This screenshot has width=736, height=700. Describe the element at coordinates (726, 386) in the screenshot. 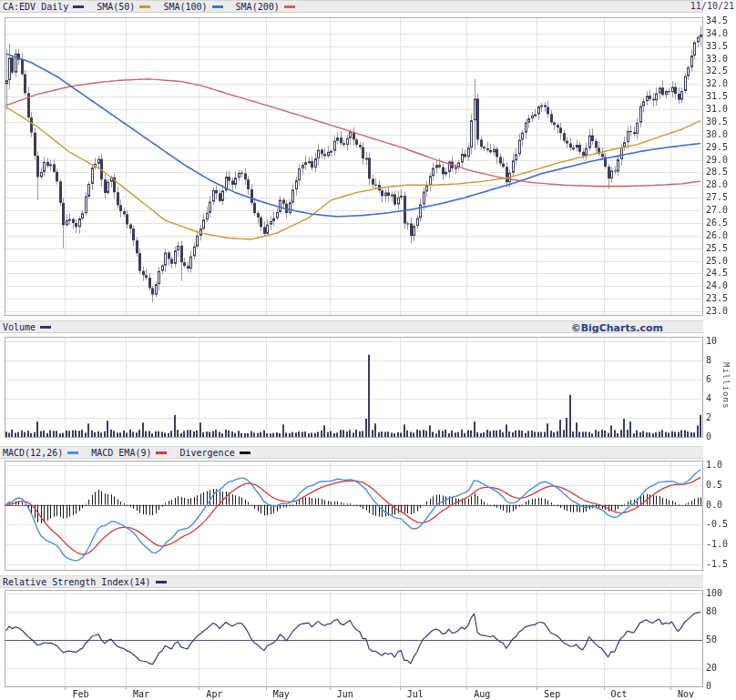

I see `millions-axis-label: Millions` at that location.